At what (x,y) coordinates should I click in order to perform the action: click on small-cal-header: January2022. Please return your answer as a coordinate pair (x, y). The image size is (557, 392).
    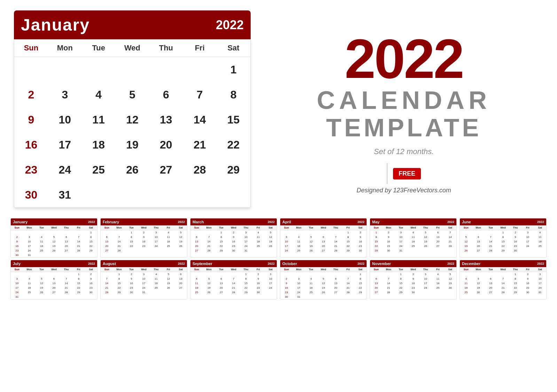
    Looking at the image, I should click on (54, 222).